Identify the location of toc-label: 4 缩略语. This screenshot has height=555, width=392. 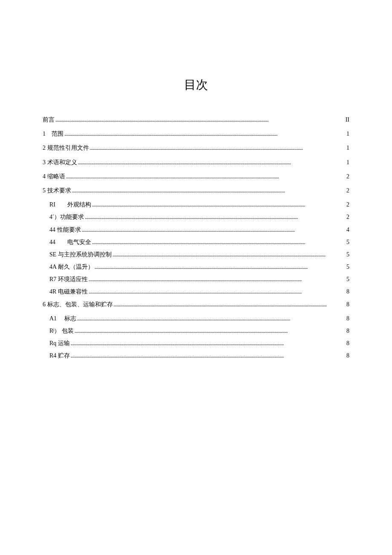
(54, 177).